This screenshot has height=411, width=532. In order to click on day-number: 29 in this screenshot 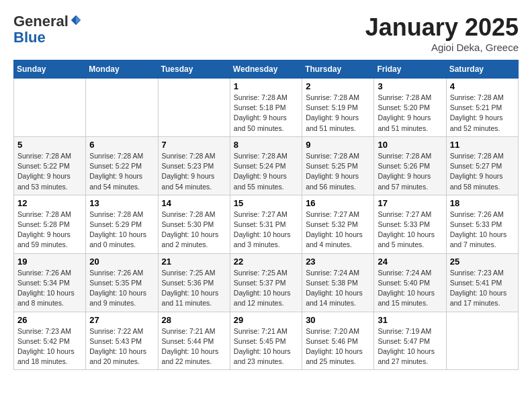, I will do `click(266, 320)`.